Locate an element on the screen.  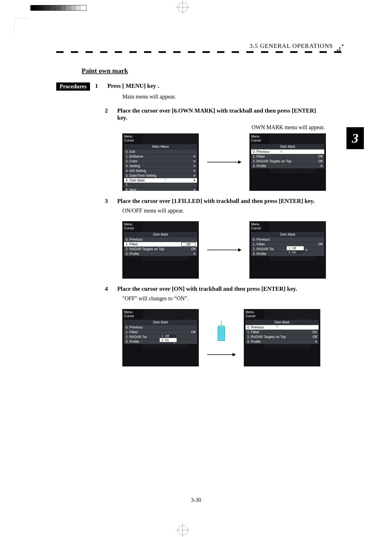
chapter-number: 3 is located at coordinates (355, 138).